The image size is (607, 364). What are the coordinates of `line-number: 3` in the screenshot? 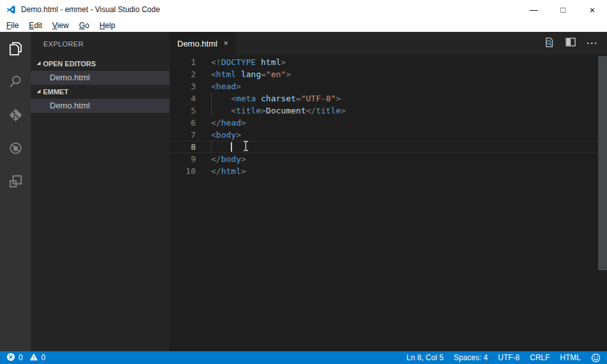 It's located at (182, 87).